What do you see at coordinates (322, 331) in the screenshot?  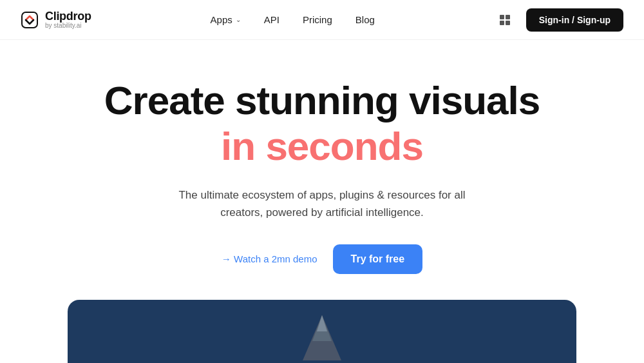 I see `preview-card` at bounding box center [322, 331].